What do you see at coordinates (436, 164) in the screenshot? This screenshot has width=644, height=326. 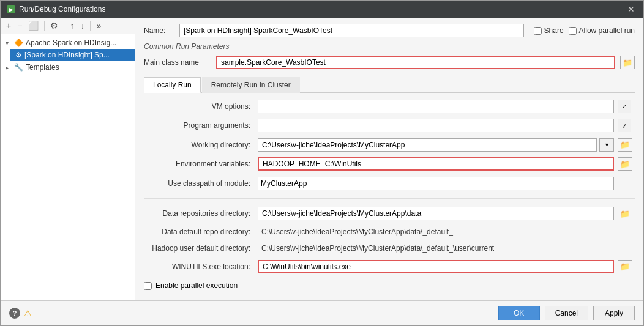 I see `env-vars-input` at bounding box center [436, 164].